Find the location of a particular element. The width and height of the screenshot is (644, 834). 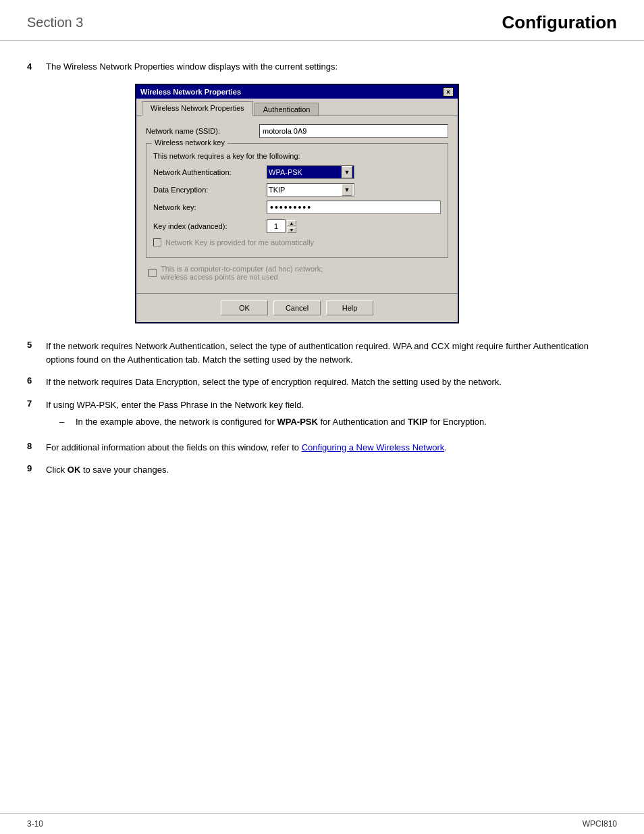

network-auth-row: Network Authentication: WPA-PSK ▼ is located at coordinates (297, 172).